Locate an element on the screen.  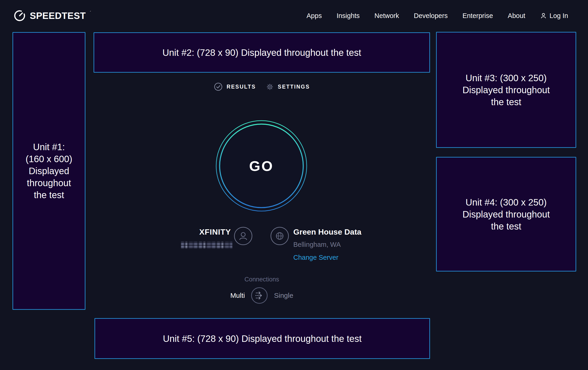
ad-unit-5: Unit #5: (728 x 90) Displayed throughout… is located at coordinates (262, 339).